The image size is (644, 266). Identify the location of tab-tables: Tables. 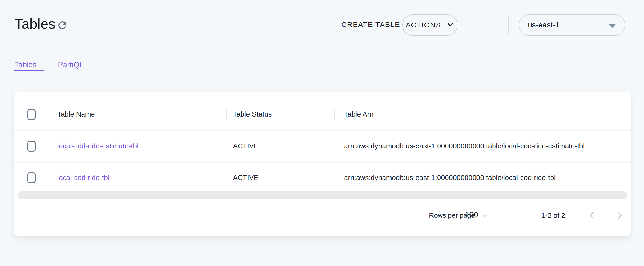
(26, 65).